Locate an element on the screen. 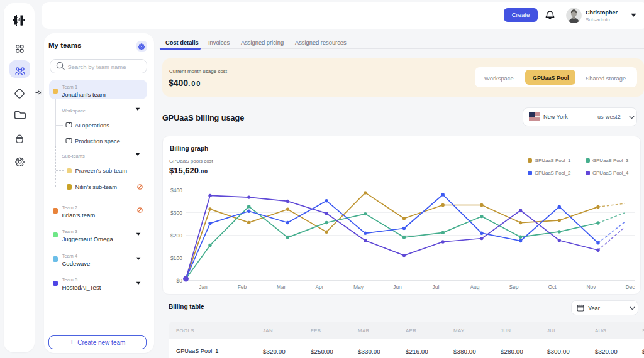 Image resolution: width=644 pixels, height=358 pixels. svg-text: $0 is located at coordinates (180, 281).